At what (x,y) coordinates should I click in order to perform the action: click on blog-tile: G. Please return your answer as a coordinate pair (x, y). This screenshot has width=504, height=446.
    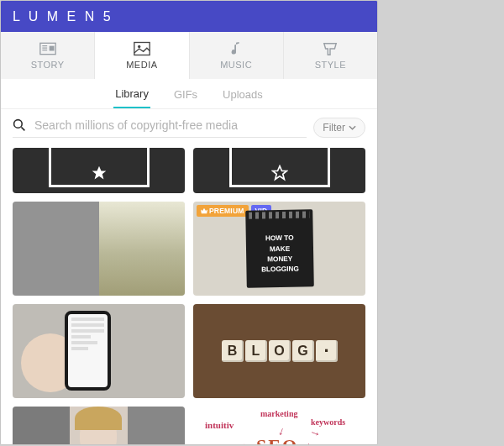
    Looking at the image, I should click on (303, 351).